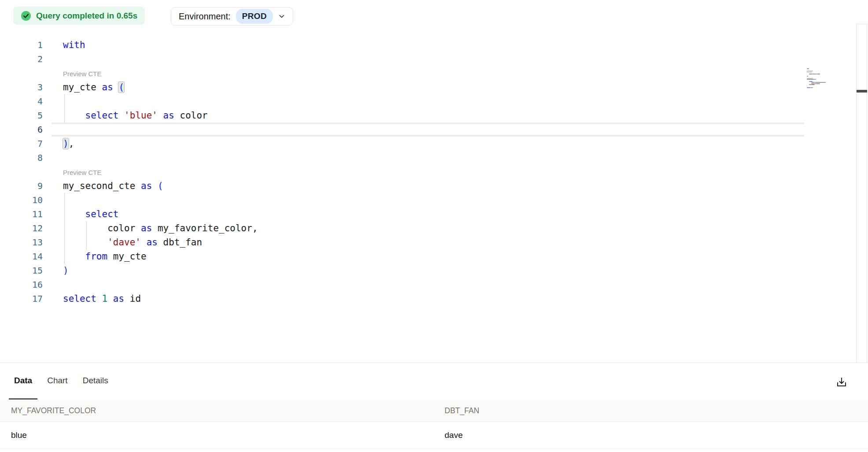 The width and height of the screenshot is (868, 452). Describe the element at coordinates (217, 435) in the screenshot. I see `table-cell: blue` at that location.